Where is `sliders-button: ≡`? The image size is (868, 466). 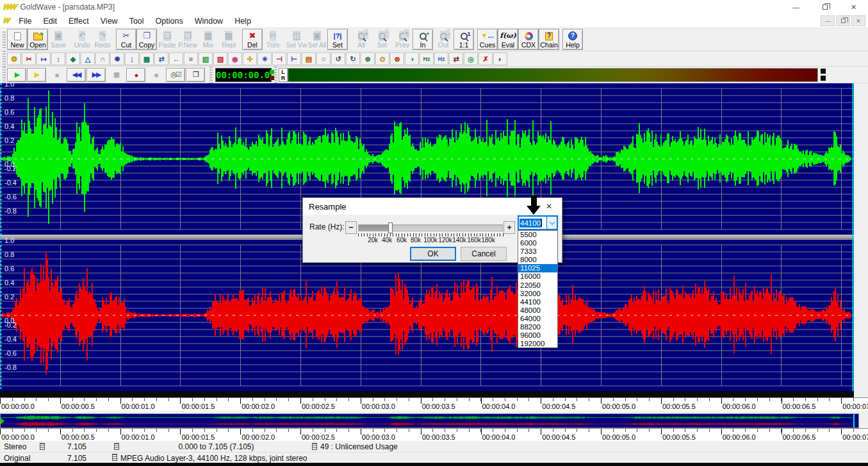
sliders-button: ≡ is located at coordinates (191, 59).